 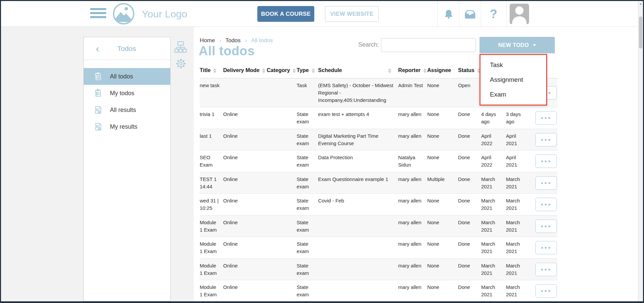 What do you see at coordinates (513, 65) in the screenshot?
I see `menu-item-task: Task` at bounding box center [513, 65].